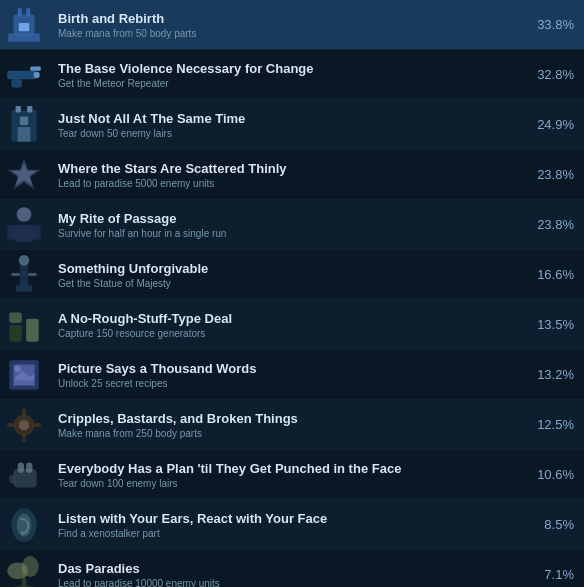  What do you see at coordinates (287, 583) in the screenshot?
I see `item-subtitle-12: Lead to paradise 10000 enemy units` at bounding box center [287, 583].